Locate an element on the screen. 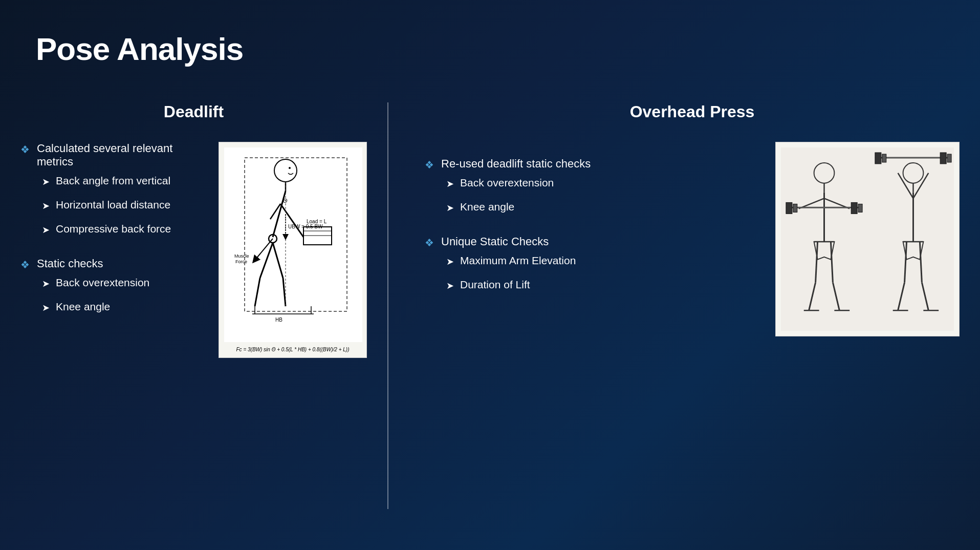 This screenshot has height=550, width=980. sub-knee-angle-left-text: Knee angle is located at coordinates (83, 307).